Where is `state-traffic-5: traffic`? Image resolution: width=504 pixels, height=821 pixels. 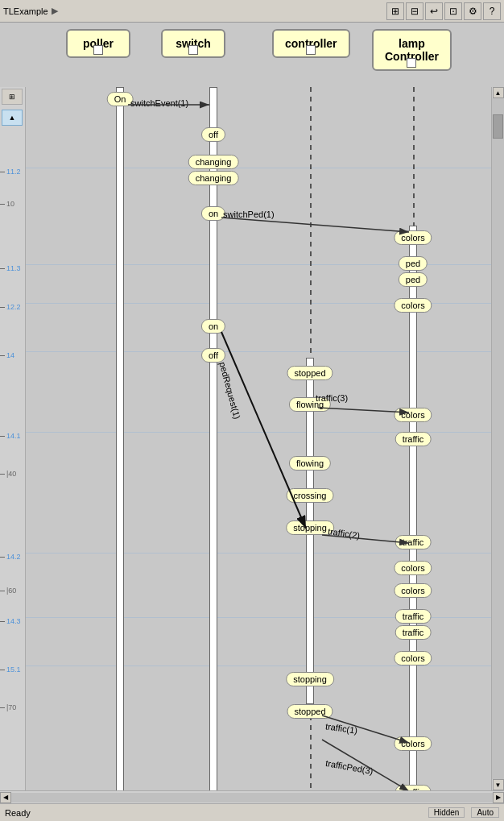
state-traffic-5: traffic is located at coordinates (414, 788).